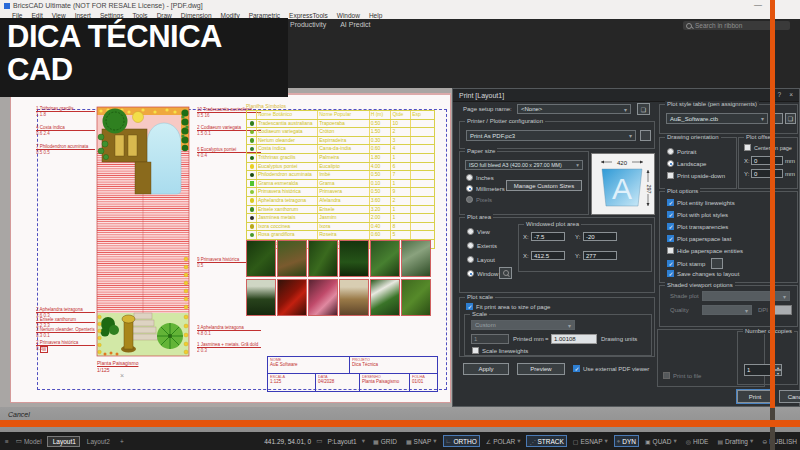 The height and width of the screenshot is (450, 800). I want to click on table-row: Grama esmeralda Grama 0.10 1, so click(340, 184).